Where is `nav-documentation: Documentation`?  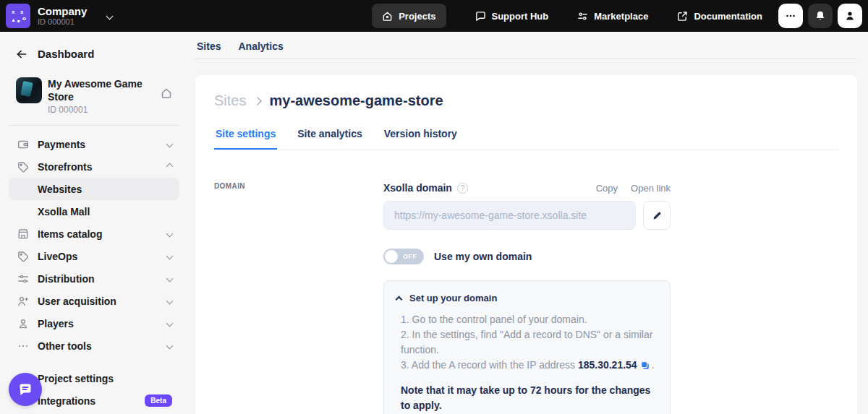
nav-documentation: Documentation is located at coordinates (720, 16).